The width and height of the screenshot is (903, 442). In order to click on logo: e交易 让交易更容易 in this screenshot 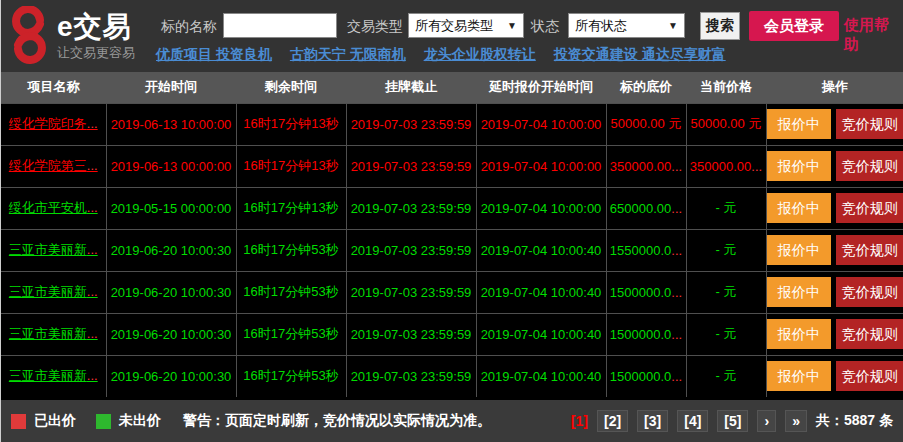, I will do `click(71, 35)`.